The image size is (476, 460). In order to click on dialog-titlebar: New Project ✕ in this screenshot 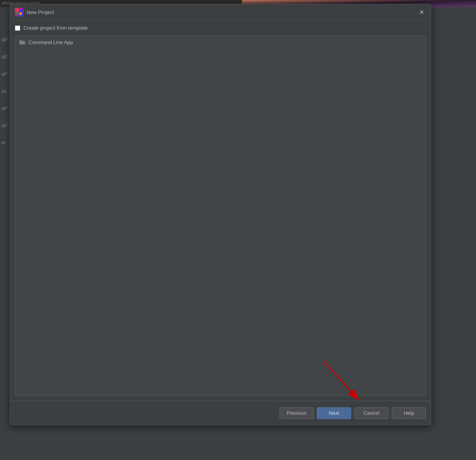, I will do `click(220, 12)`.